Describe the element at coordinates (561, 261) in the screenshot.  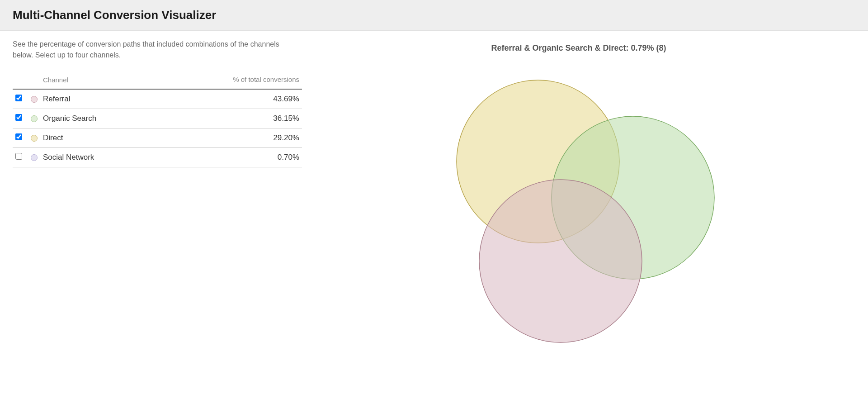
I see `venn-circle-referral` at that location.